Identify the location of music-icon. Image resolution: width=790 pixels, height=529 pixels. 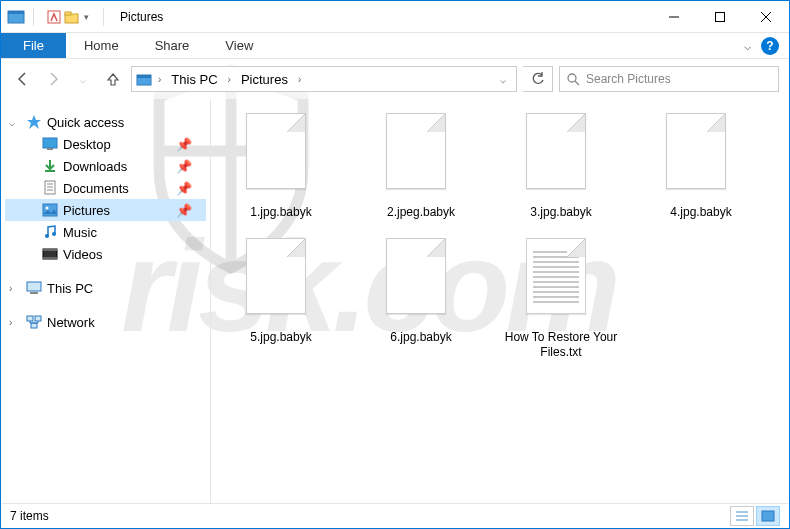
(50, 232).